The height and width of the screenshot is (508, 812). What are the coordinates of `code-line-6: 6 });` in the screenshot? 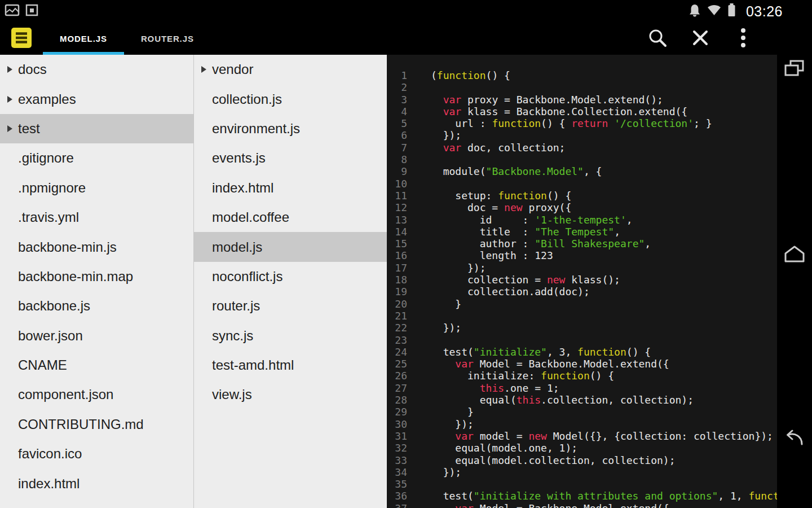 It's located at (599, 135).